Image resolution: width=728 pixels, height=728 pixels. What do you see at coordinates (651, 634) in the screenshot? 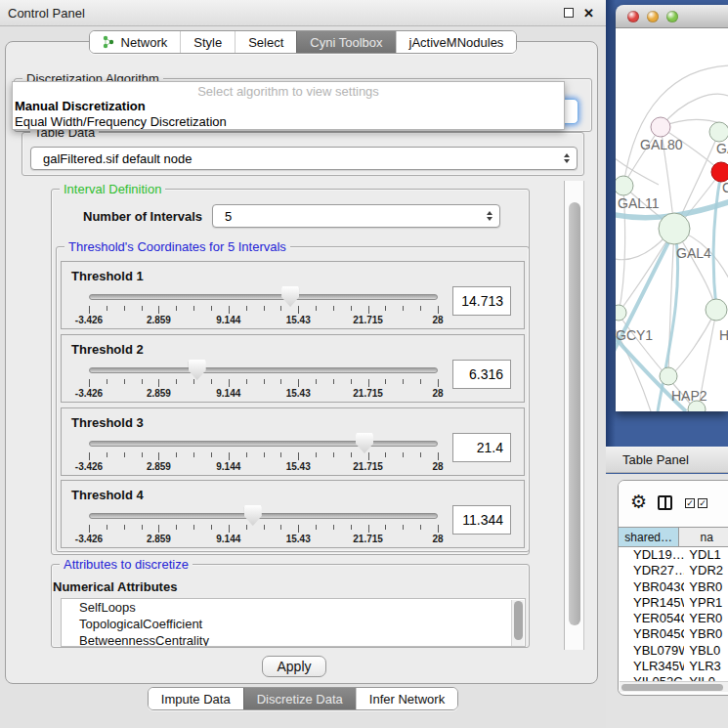
I see `cell-shared-name: YBR045C` at bounding box center [651, 634].